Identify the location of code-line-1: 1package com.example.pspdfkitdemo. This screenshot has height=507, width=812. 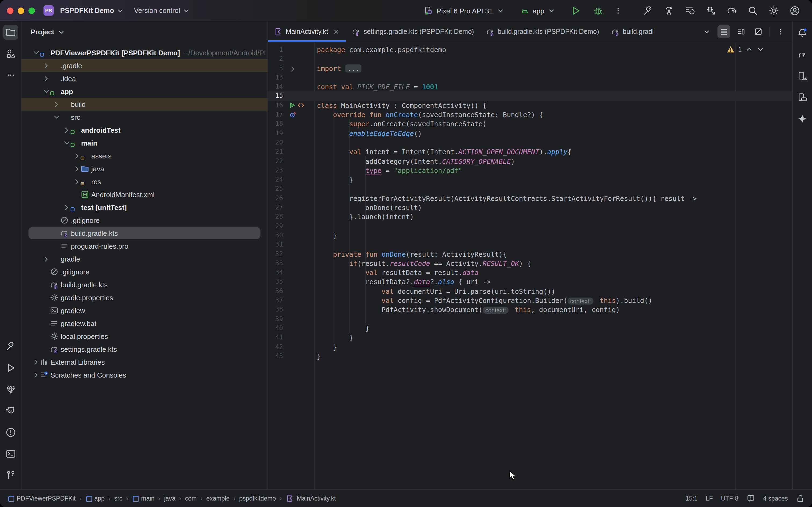
(530, 50).